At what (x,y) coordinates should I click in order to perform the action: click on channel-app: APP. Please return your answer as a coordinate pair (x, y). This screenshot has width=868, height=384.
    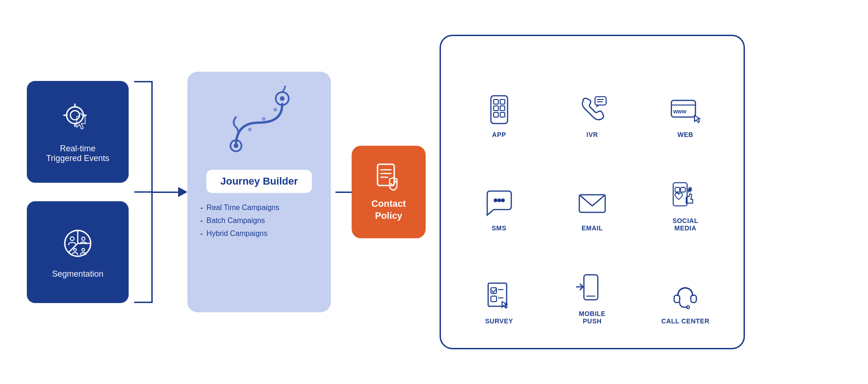
    Looking at the image, I should click on (499, 99).